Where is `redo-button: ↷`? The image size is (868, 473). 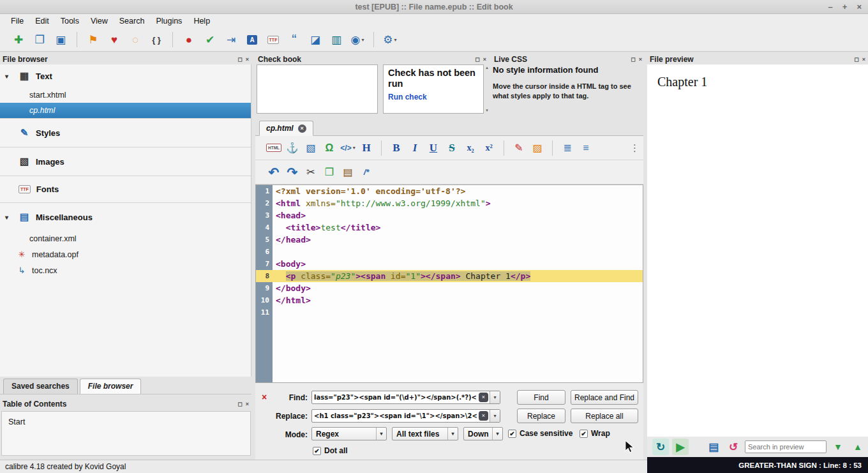 redo-button: ↷ is located at coordinates (292, 172).